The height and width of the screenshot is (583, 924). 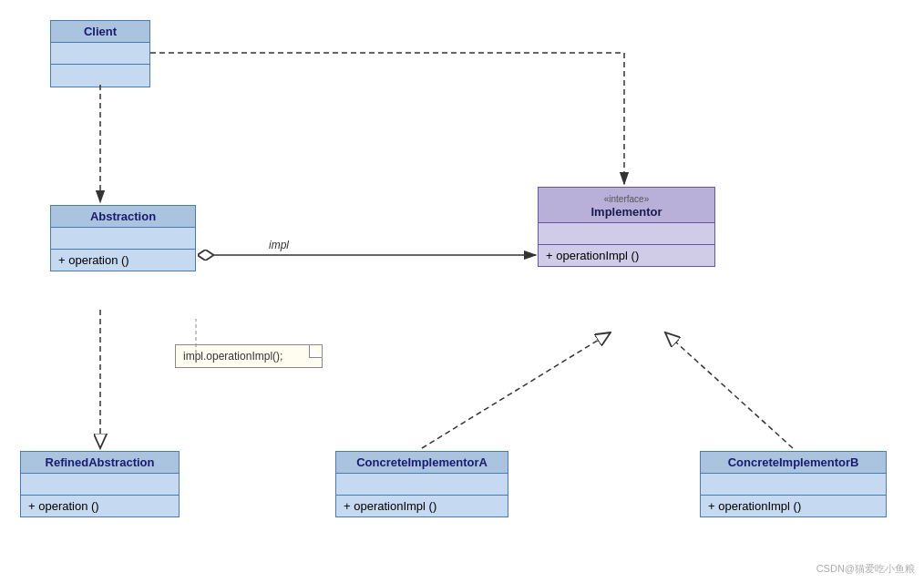 What do you see at coordinates (793, 506) in the screenshot?
I see `concrete-impl-b-section2: + operationImpl ()` at bounding box center [793, 506].